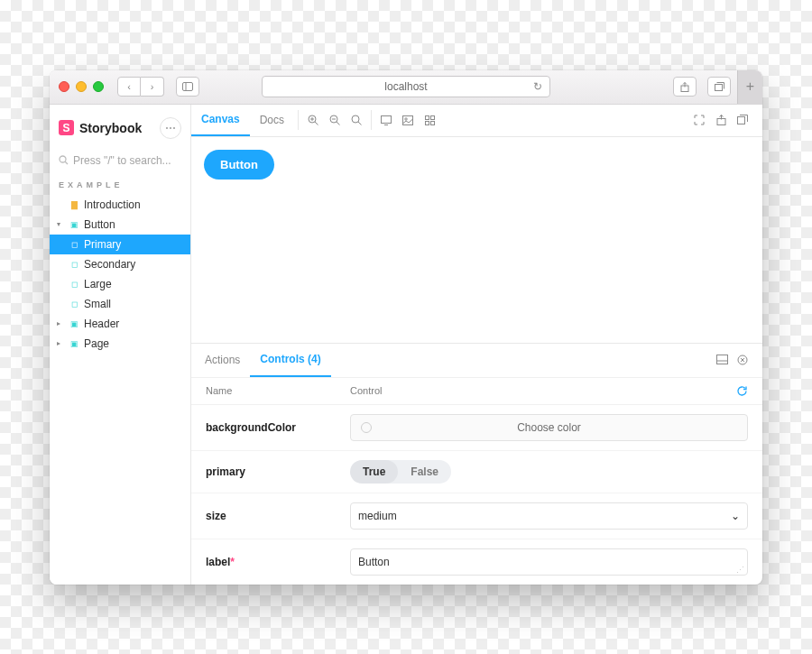 The image size is (812, 654). I want to click on tree-item-header: ▸ ▣ Header, so click(120, 324).